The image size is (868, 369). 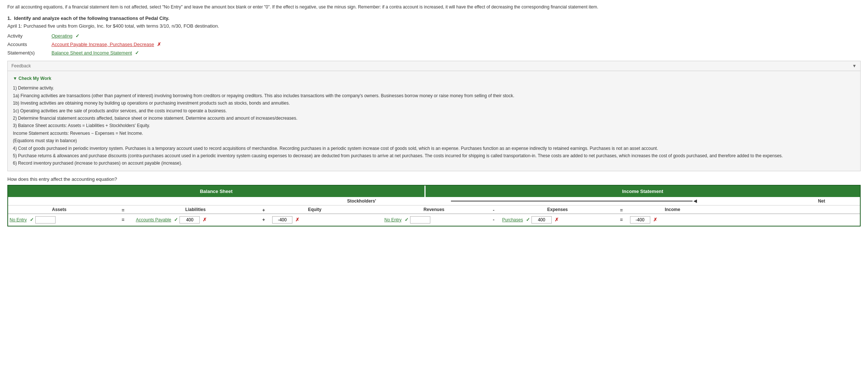 I want to click on expenses-x: ✗, so click(x=557, y=219).